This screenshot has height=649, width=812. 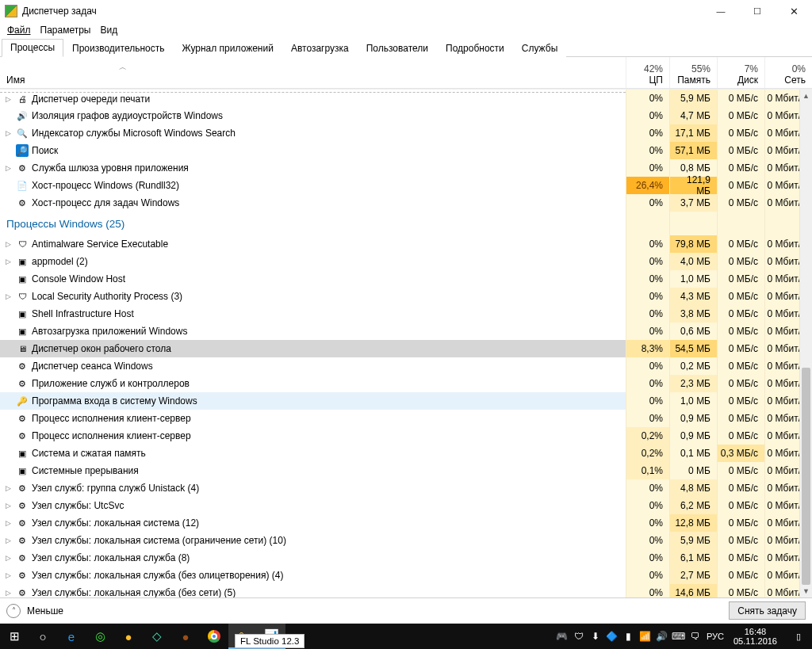 I want to click on scrollbar: ▲ ▼, so click(x=806, y=344).